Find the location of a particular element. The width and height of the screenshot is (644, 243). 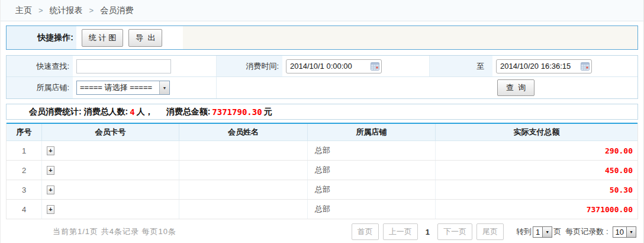

table-row: 2+总部450.00 is located at coordinates (322, 171).